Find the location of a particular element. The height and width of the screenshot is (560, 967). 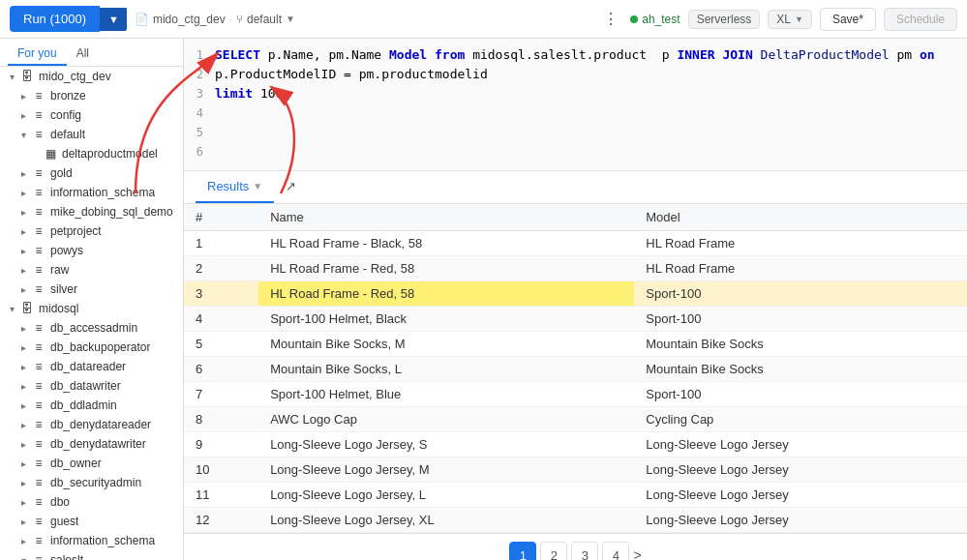

table-row: 12Long-Sleeve Logo Jersey, XLLong-Sleeve… is located at coordinates (575, 520).